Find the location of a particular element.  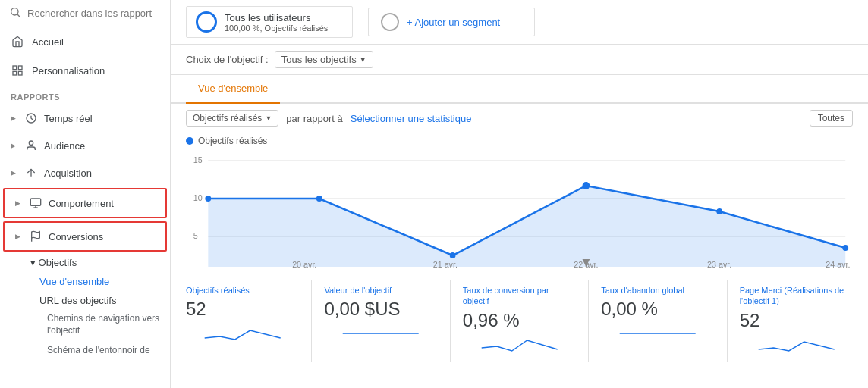

sidebar-item-audience: ▶ Audience is located at coordinates (85, 146).